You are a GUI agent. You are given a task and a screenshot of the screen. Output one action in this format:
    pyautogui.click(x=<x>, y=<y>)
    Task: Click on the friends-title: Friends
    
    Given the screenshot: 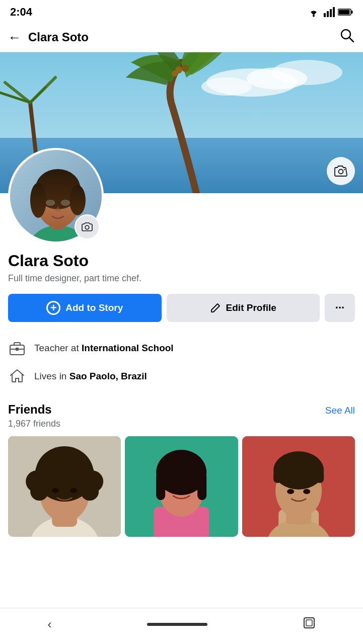 What is the action you would take?
    pyautogui.click(x=30, y=410)
    